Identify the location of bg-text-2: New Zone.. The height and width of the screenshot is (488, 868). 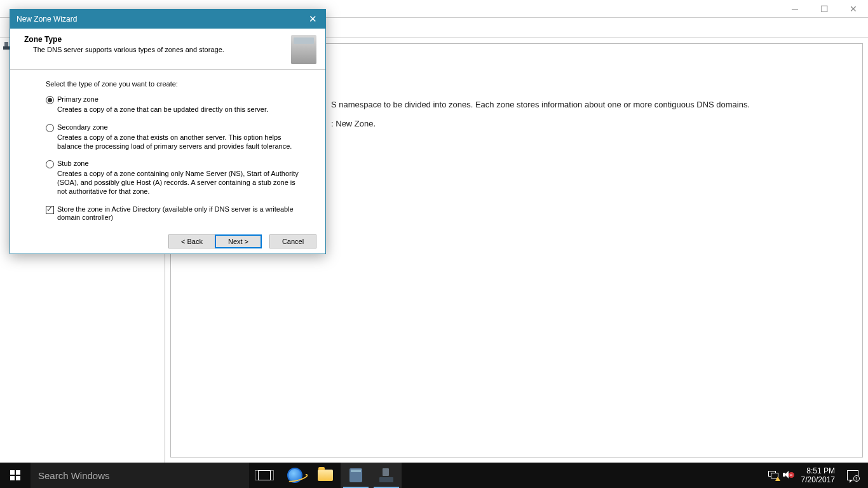
(356, 123).